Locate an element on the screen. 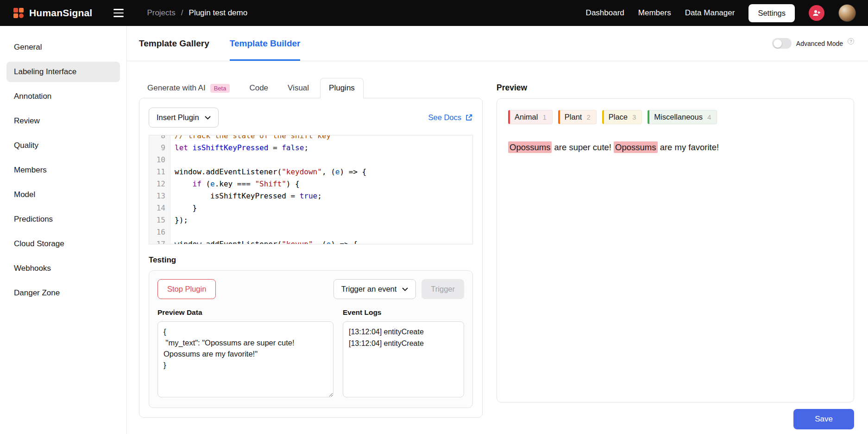 This screenshot has height=434, width=868. tab-template-gallery: Template Gallery is located at coordinates (174, 44).